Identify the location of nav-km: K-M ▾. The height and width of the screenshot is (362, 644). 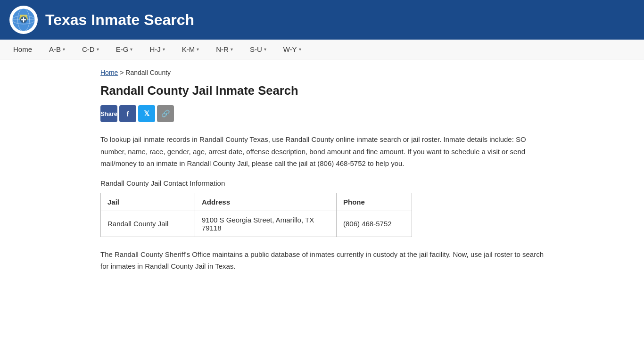
(190, 49).